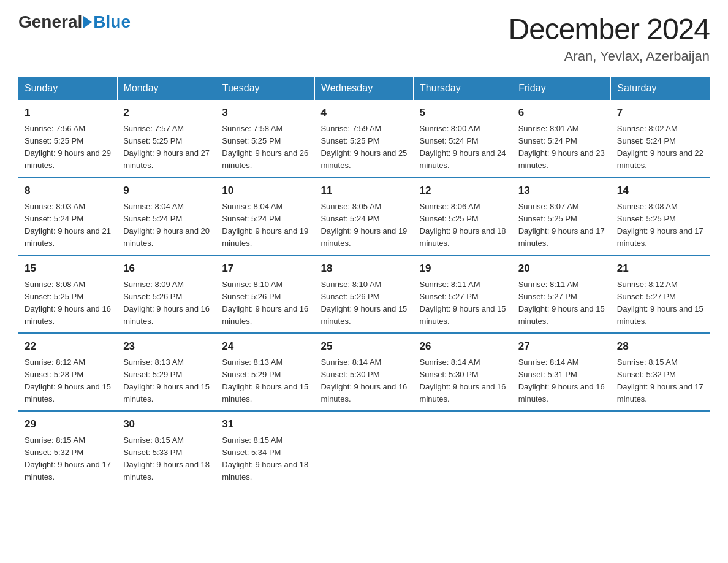 This screenshot has height=563, width=728. I want to click on day-number: 5, so click(463, 113).